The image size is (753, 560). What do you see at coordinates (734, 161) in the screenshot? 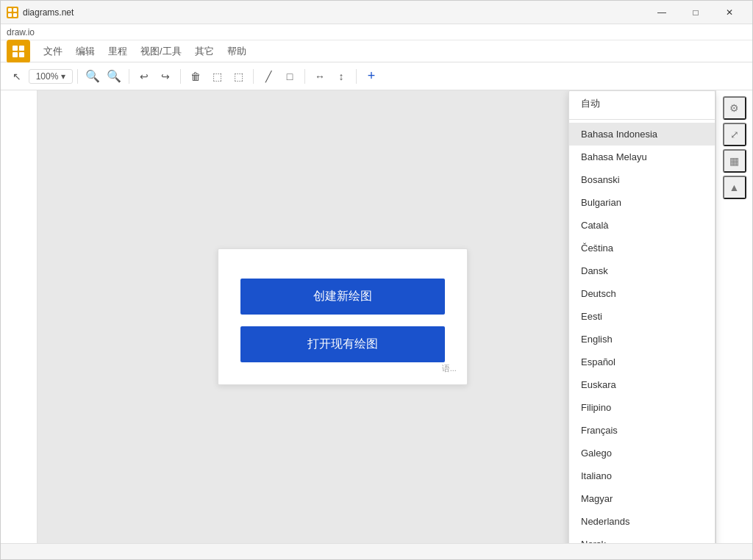
I see `panel-icon: ▦` at bounding box center [734, 161].